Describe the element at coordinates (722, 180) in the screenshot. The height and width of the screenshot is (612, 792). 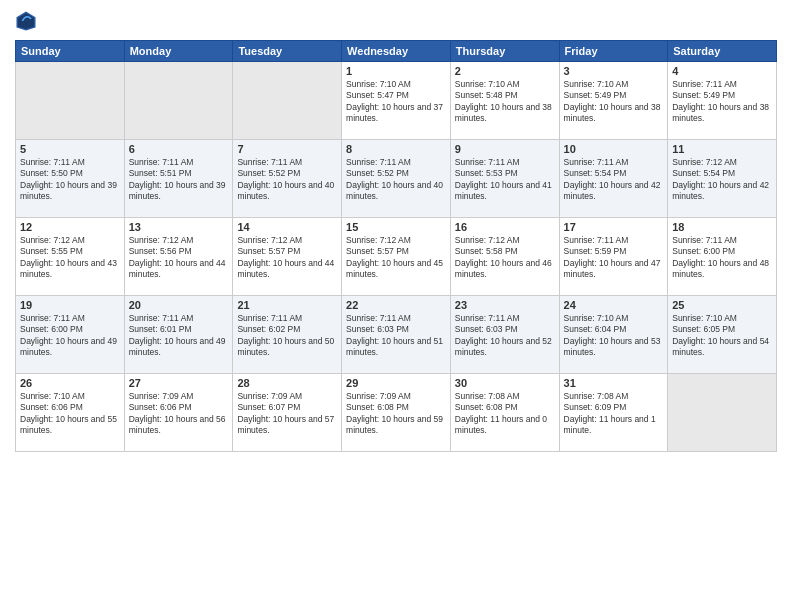
I see `cell-info: Sunrise: 7:12 AMSunset: 5:54 PMDaylight:…` at that location.